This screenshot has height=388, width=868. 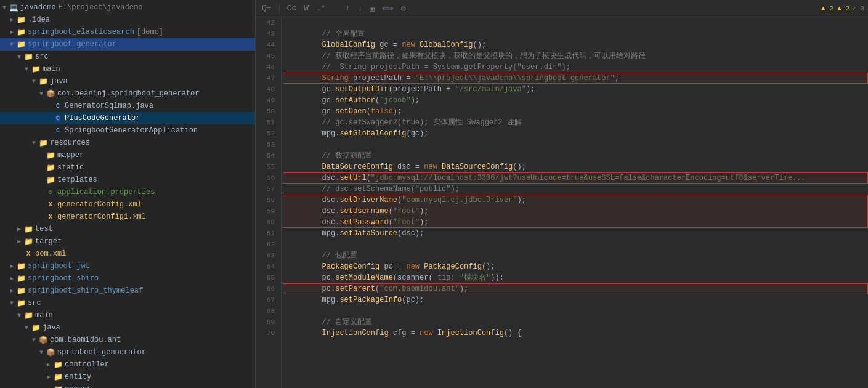 What do you see at coordinates (267, 211) in the screenshot?
I see `line-num-59: 59` at bounding box center [267, 211].